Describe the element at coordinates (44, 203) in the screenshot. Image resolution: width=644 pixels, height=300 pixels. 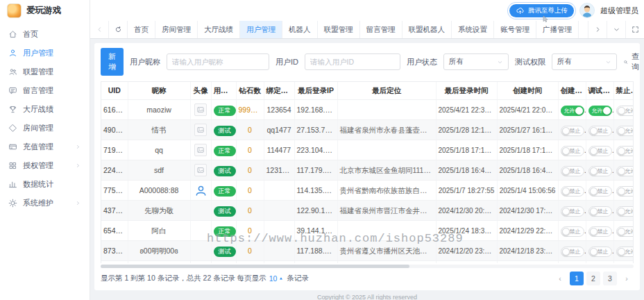
I see `sidebar-item-system-maintain: 系统维护` at that location.